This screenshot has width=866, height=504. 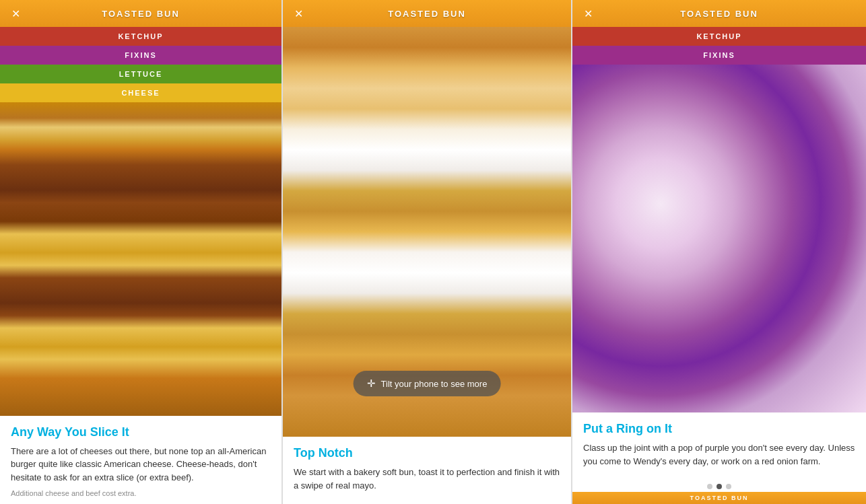 I want to click on move-icon: ✛, so click(x=372, y=384).